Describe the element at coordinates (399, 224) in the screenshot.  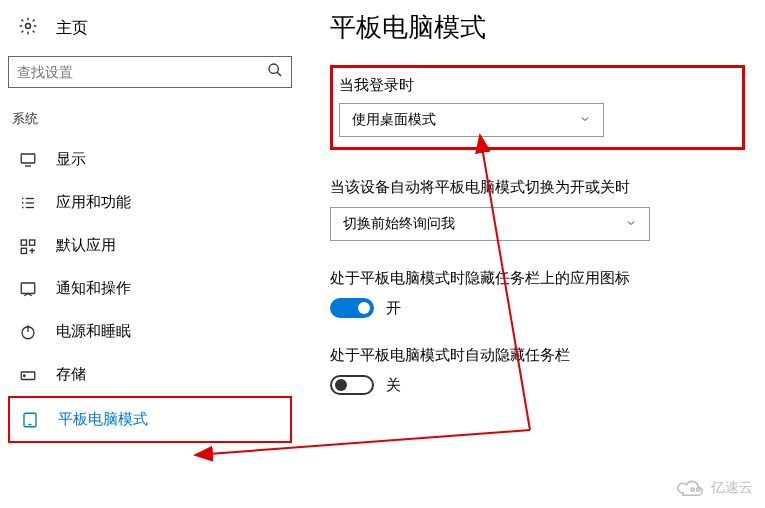
I see `dropdown-value: 切换前始终询问我` at that location.